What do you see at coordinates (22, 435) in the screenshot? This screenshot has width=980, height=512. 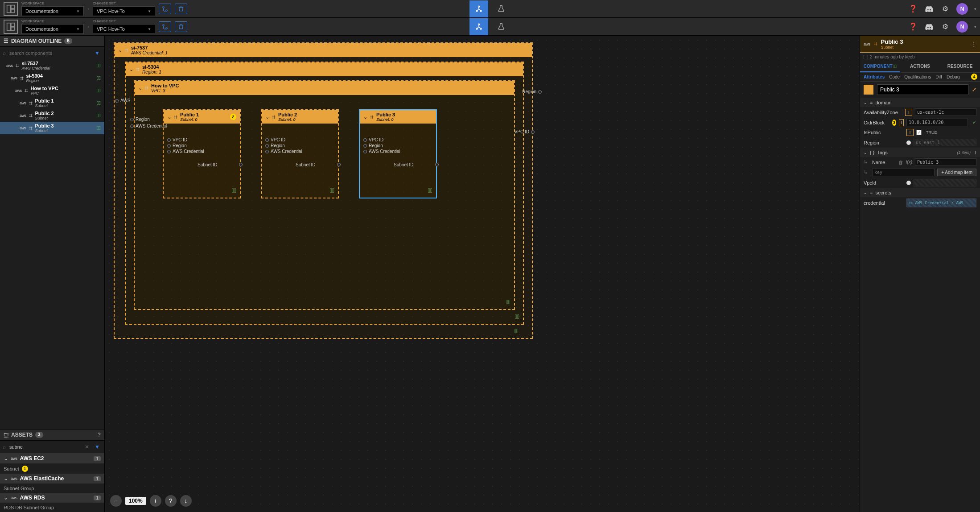 I see `assets-title: ASSETS` at bounding box center [22, 435].